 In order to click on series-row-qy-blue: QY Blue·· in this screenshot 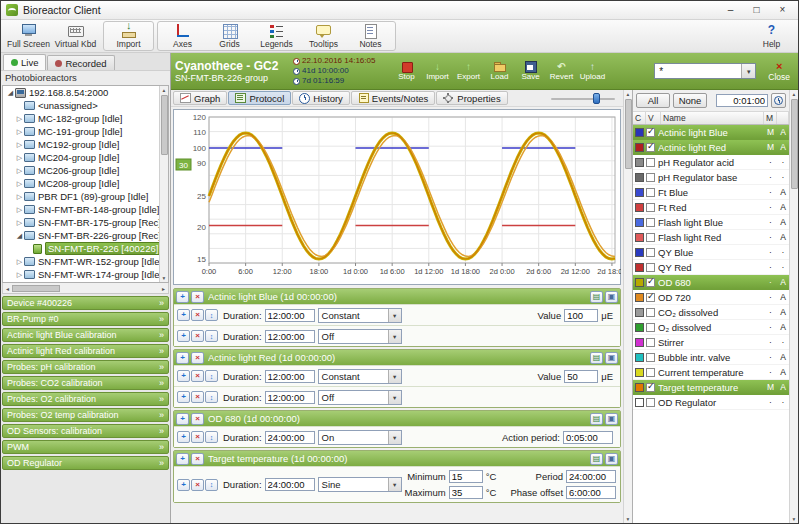, I will do `click(711, 252)`.